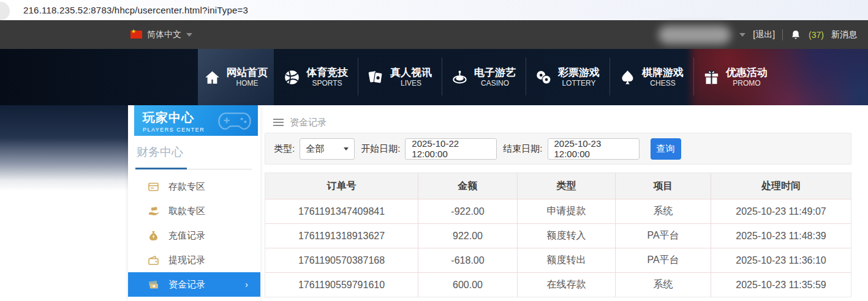 This screenshot has height=301, width=868. I want to click on sidebar-item-moneybag: 充值记录, so click(194, 236).